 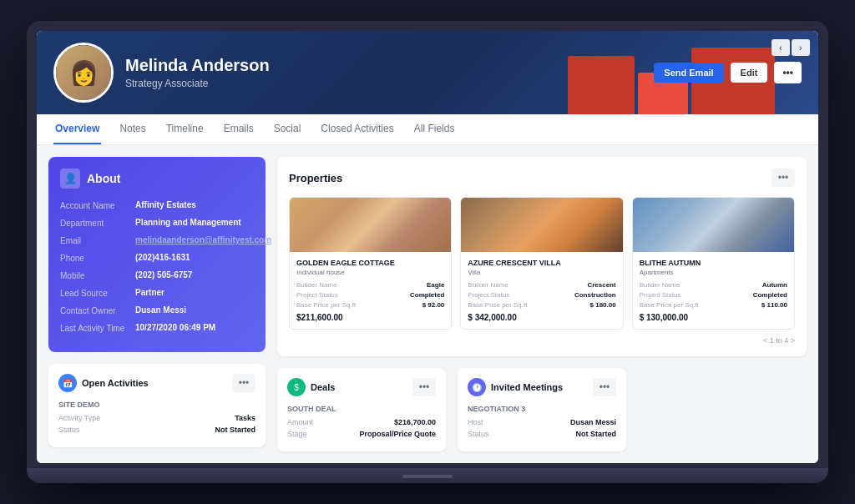 I want to click on property-name-1: GOLDEN EAGLE COTTAGE, so click(x=371, y=263).